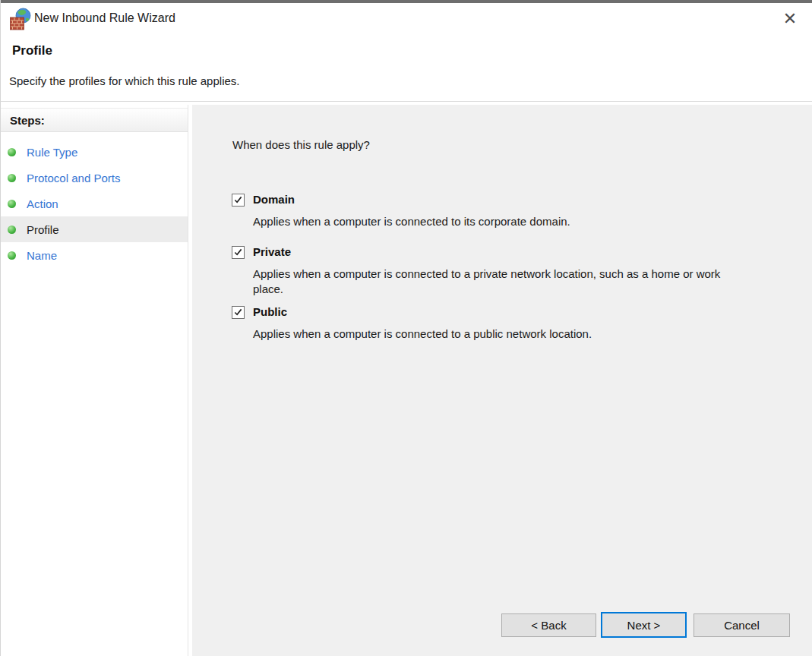 The width and height of the screenshot is (812, 656). Describe the element at coordinates (105, 18) in the screenshot. I see `window-title: New Inbound Rule Wizard` at that location.